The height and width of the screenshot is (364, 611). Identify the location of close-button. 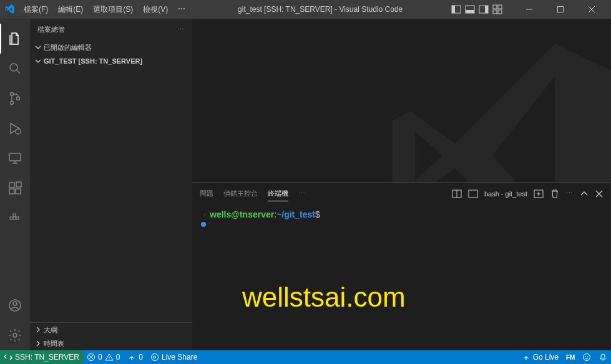
(592, 9).